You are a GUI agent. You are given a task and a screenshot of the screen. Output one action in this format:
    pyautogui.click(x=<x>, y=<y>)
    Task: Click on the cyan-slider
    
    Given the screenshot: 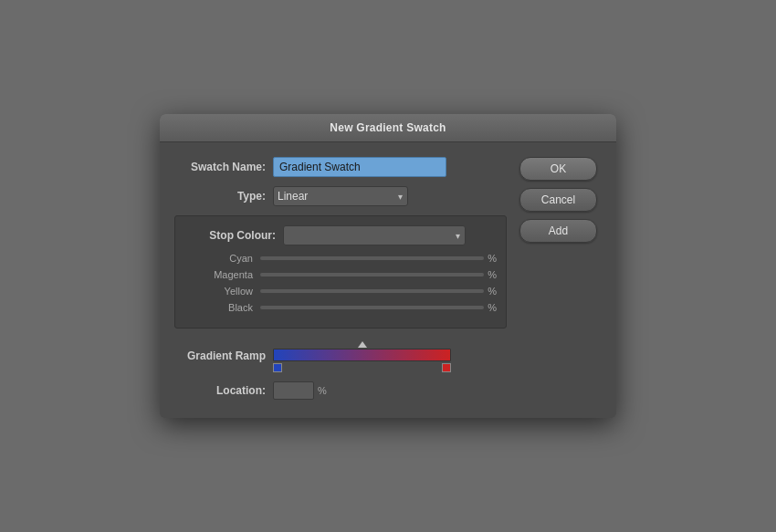 What is the action you would take?
    pyautogui.click(x=372, y=258)
    